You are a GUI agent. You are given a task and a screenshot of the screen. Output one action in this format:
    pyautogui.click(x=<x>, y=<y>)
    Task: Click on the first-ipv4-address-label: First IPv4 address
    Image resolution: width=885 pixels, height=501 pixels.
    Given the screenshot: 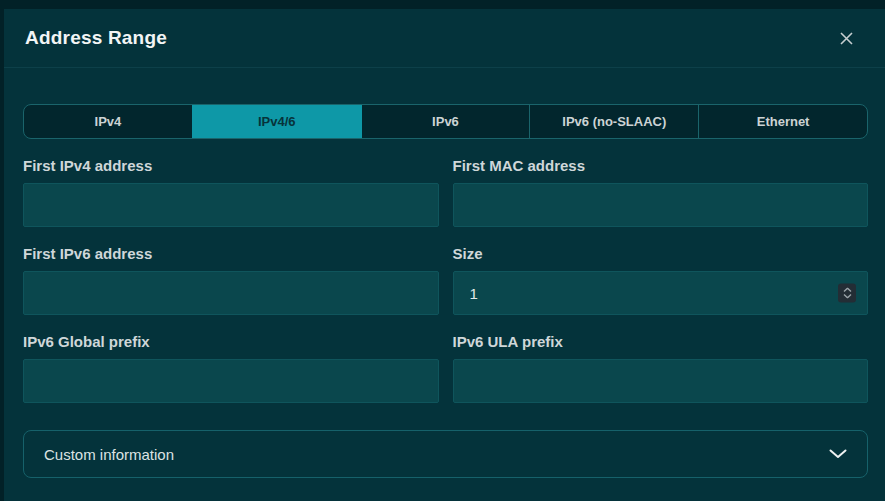 What is the action you would take?
    pyautogui.click(x=231, y=166)
    